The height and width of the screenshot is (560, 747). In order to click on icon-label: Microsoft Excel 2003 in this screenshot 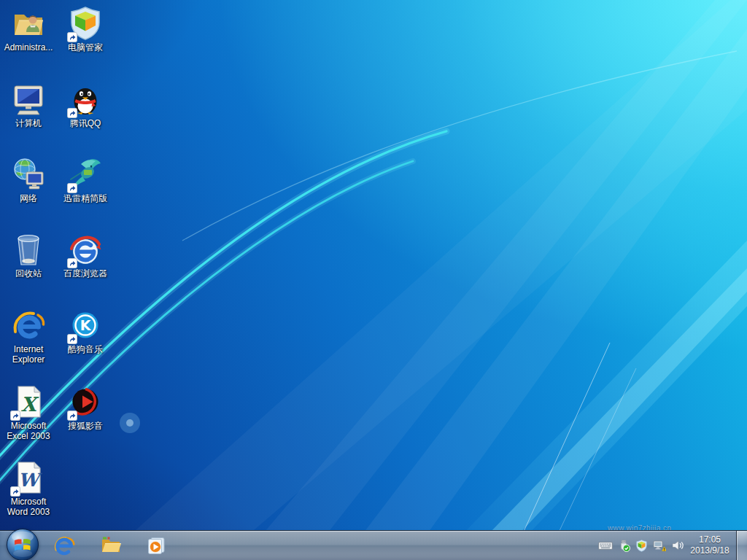, I will do `click(28, 431)`.